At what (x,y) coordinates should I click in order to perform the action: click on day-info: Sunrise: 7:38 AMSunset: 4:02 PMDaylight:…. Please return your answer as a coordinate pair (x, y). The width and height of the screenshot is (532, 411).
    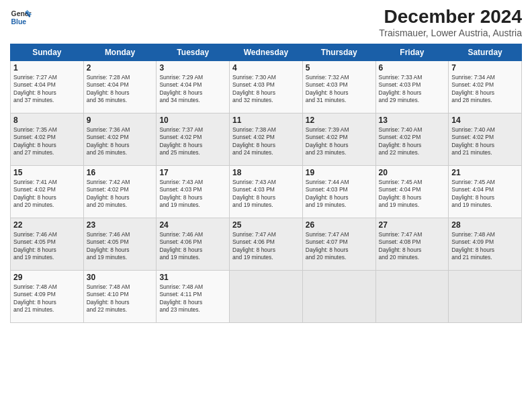
    Looking at the image, I should click on (266, 142).